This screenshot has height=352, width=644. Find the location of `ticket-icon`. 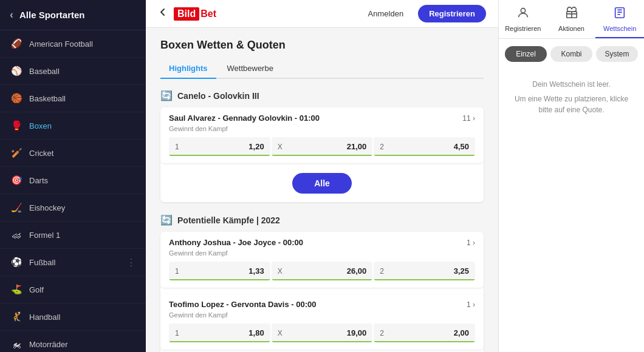

ticket-icon is located at coordinates (620, 15).